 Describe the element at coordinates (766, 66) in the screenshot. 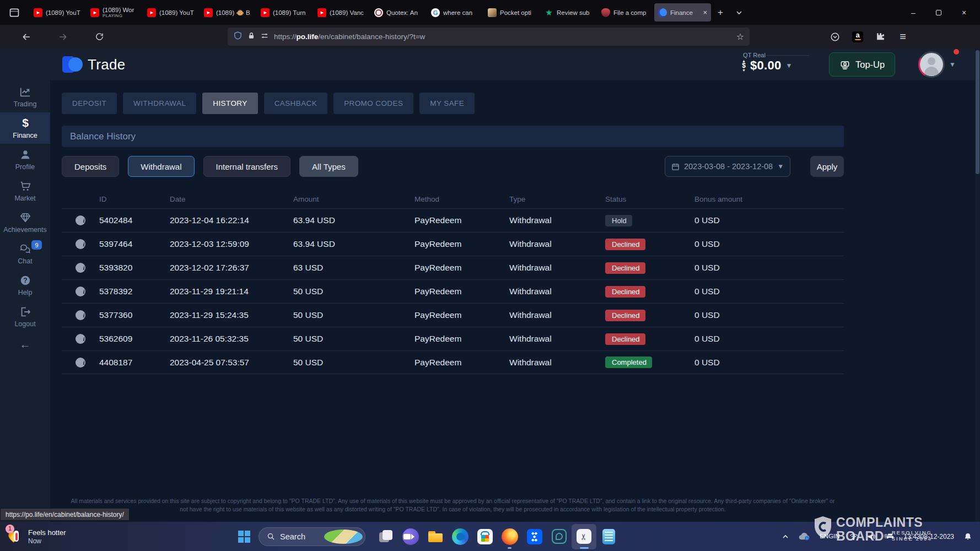

I see `balance-value: $0.00` at that location.